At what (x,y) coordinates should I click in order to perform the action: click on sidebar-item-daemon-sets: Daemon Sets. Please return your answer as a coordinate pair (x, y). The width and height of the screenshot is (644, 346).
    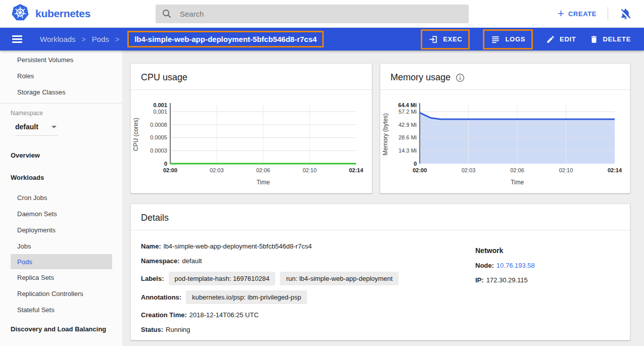
    Looking at the image, I should click on (61, 214).